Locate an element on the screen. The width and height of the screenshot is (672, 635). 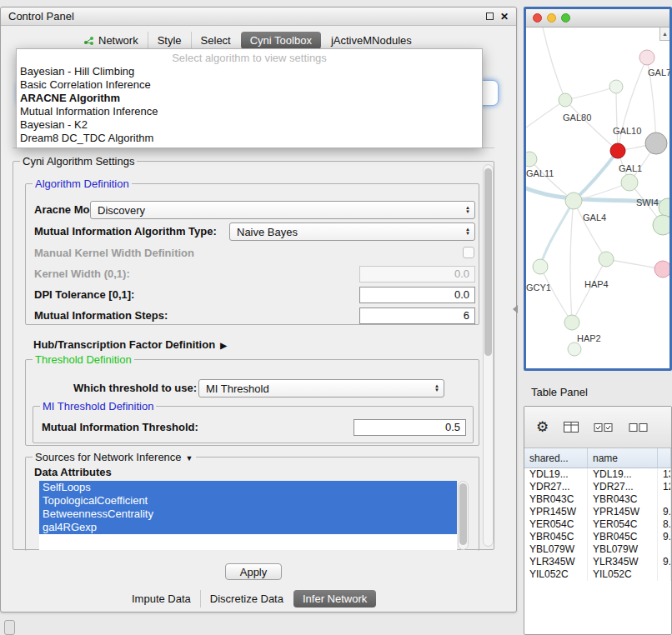
attribute-item-selected: TopologicalCoefficient is located at coordinates (248, 501).